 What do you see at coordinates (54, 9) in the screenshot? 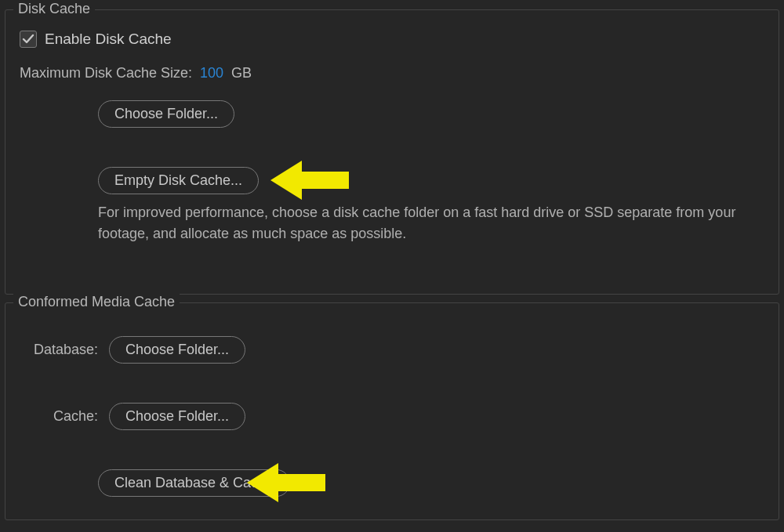
I see `disk-cache-title: Disk Cache` at bounding box center [54, 9].